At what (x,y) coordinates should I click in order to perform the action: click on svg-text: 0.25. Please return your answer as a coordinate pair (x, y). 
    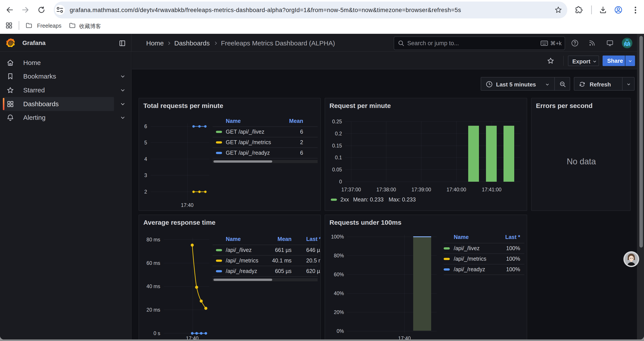
    Looking at the image, I should click on (337, 122).